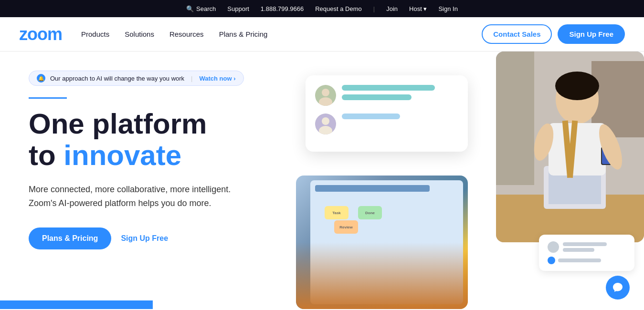 This screenshot has height=310, width=644. Describe the element at coordinates (282, 34) in the screenshot. I see `nav-links: Products Solutions Resources Plans & Pri…` at that location.